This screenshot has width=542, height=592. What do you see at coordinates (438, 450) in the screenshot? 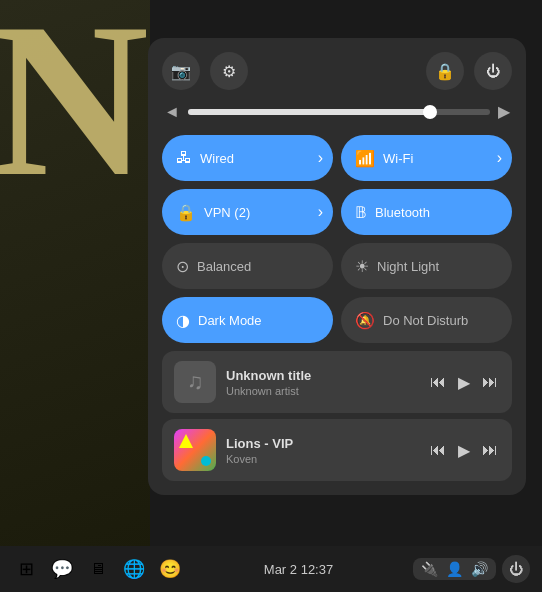
I see `prev-button-lions: ⏮` at bounding box center [438, 450].